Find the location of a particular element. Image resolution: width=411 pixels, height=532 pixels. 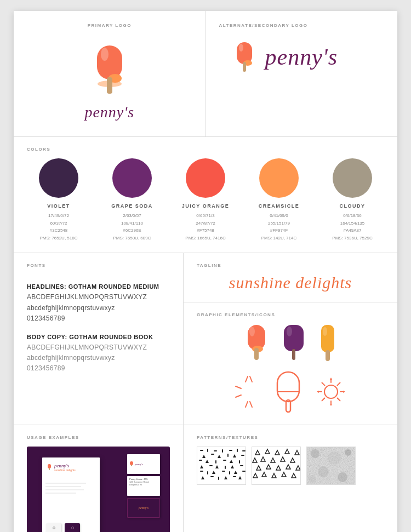

pattern-triangles-svg is located at coordinates (276, 466).